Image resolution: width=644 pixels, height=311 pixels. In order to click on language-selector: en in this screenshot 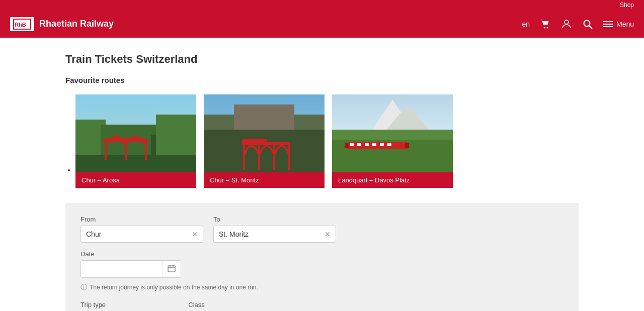, I will do `click(526, 24)`.